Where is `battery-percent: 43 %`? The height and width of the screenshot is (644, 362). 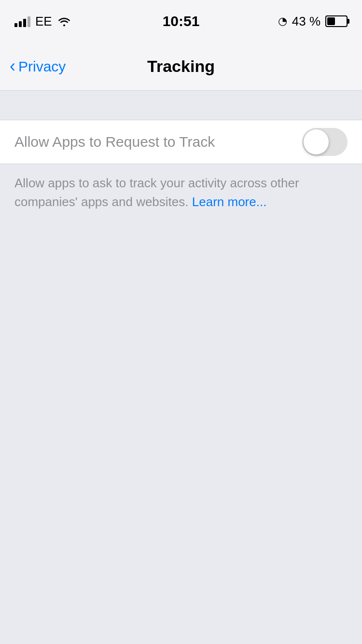 battery-percent: 43 % is located at coordinates (306, 21).